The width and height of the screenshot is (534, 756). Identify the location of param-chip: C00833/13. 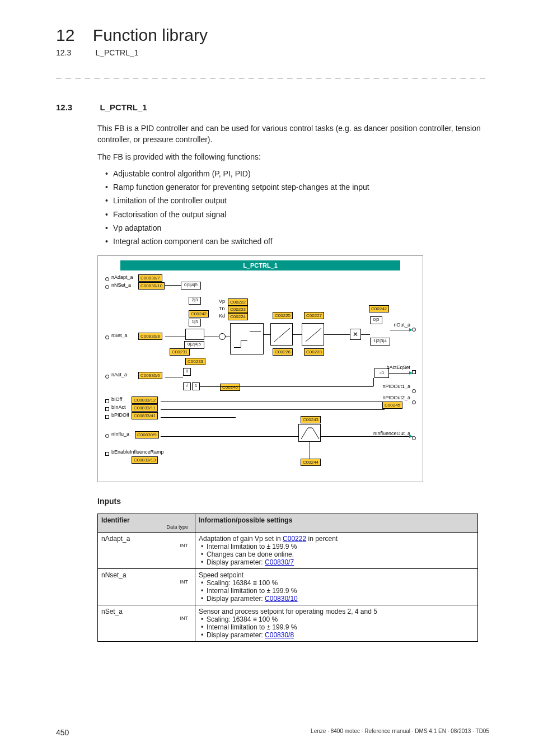
(144, 460).